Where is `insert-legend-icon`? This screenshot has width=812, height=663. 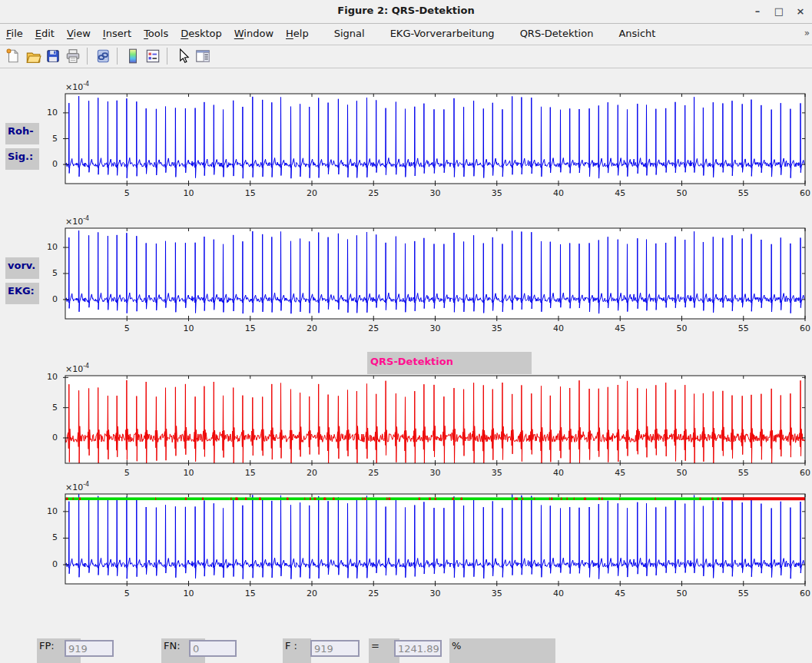 insert-legend-icon is located at coordinates (153, 56).